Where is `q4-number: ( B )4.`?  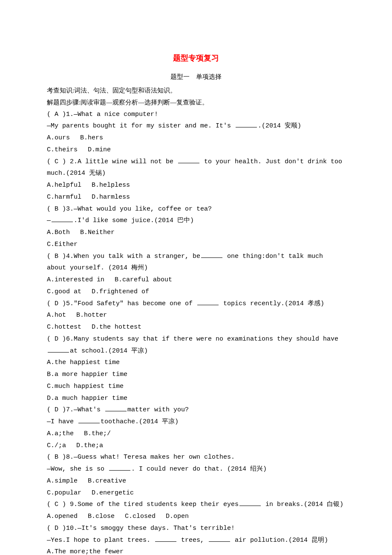
q4-number: ( B )4. is located at coordinates (61, 257).